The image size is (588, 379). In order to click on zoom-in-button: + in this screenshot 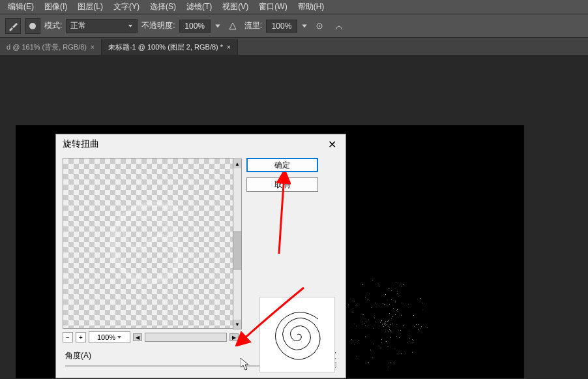, I will do `click(81, 337)`.